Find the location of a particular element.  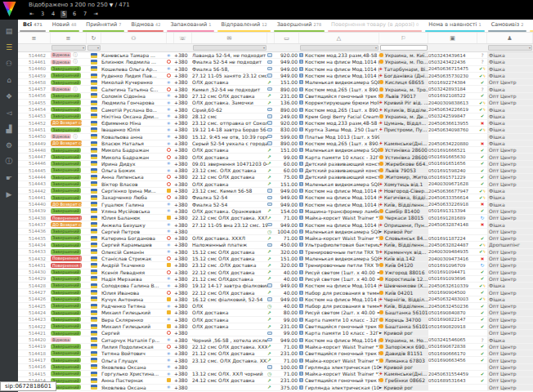

purchases-icon: ❖ is located at coordinates (9, 96).